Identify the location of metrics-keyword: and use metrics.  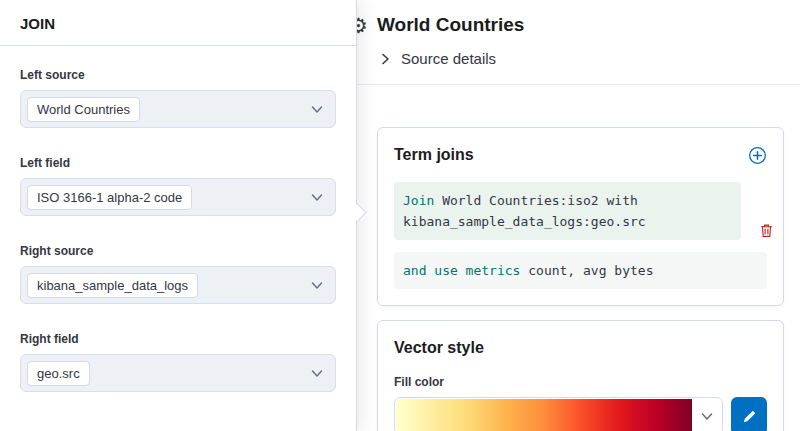
(462, 270).